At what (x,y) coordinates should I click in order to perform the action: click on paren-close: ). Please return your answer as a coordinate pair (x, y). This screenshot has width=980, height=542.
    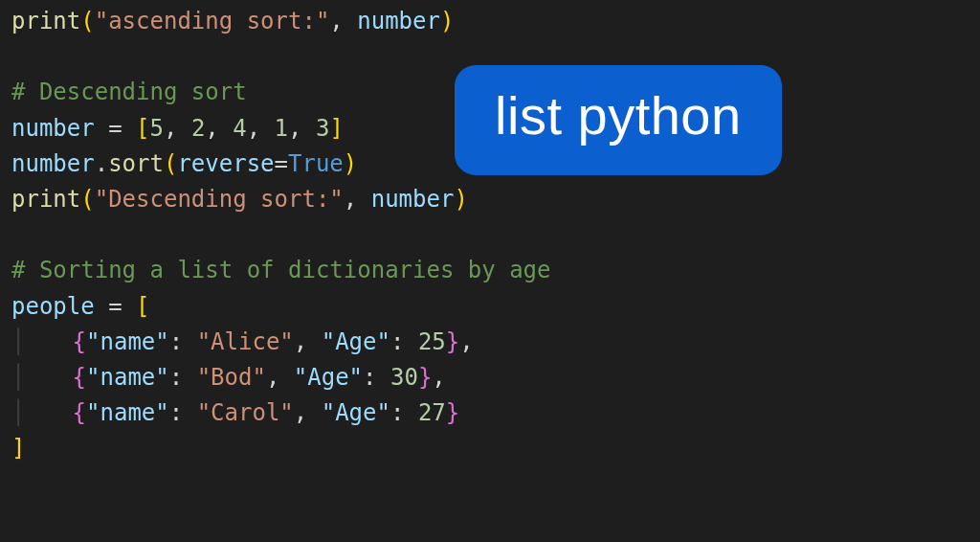
    Looking at the image, I should click on (447, 21).